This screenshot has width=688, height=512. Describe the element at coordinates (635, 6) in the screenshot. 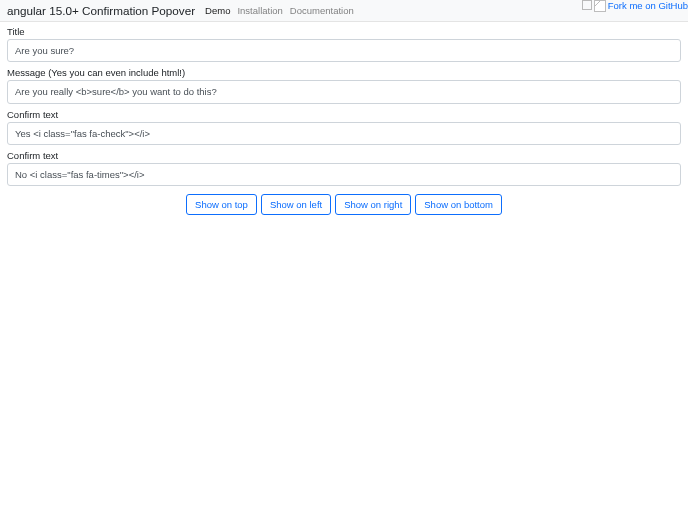

I see `fork-on-github-link: Fork me on GitHub` at that location.